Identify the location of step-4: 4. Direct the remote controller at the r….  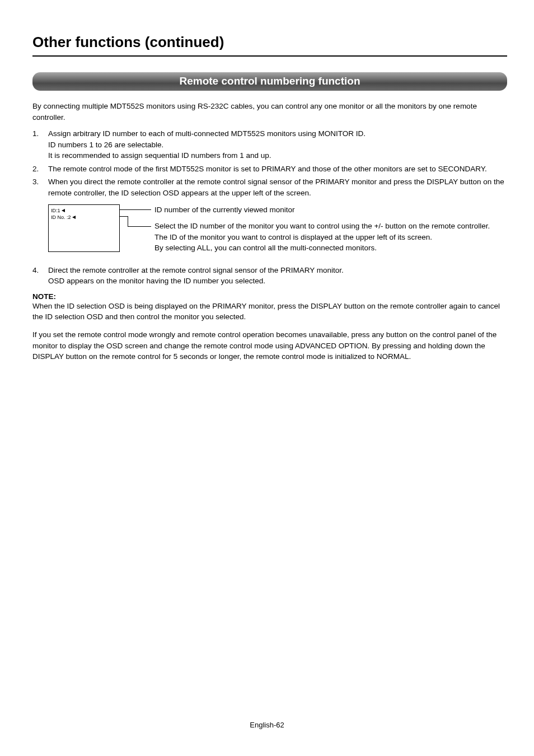
(270, 276).